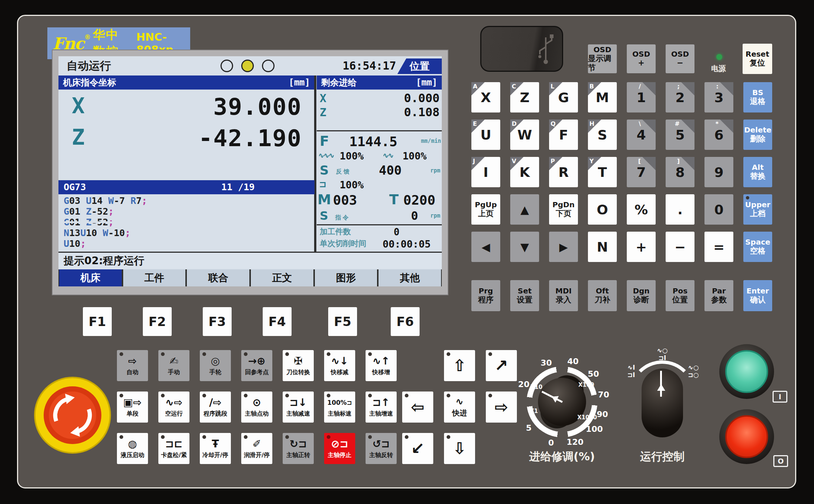 This screenshot has height=504, width=814. Describe the element at coordinates (641, 247) in the screenshot. I see `key-plus: +` at that location.